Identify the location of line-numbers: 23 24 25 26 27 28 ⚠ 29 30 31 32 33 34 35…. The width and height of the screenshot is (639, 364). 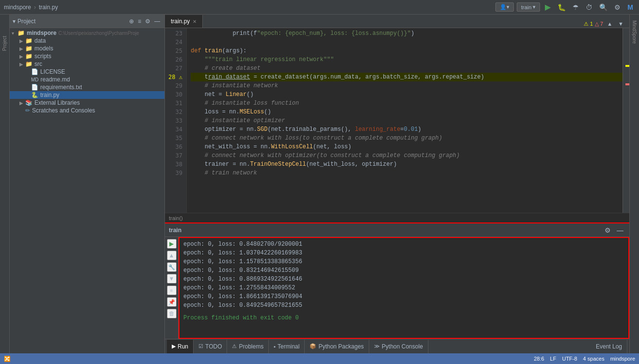
(176, 120).